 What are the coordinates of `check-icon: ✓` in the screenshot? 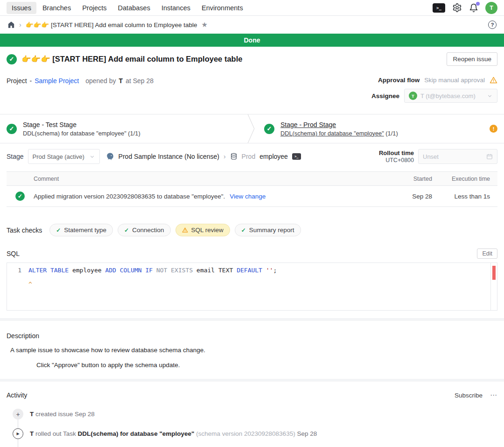 It's located at (58, 230).